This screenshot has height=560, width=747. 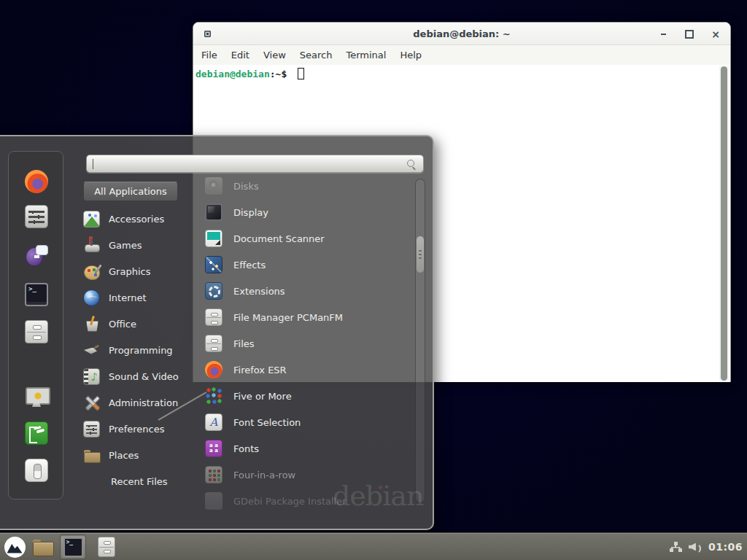 What do you see at coordinates (214, 448) in the screenshot?
I see `fonts-icon` at bounding box center [214, 448].